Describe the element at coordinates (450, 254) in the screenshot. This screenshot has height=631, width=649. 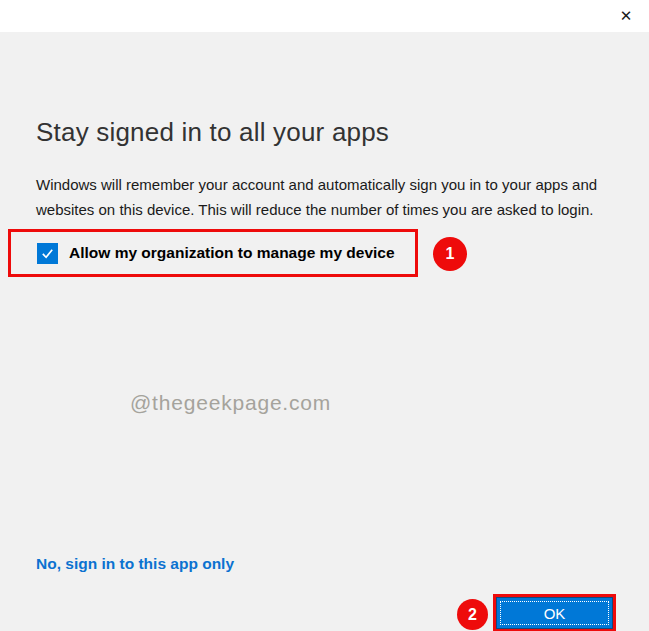
I see `step-1-number: 1` at that location.